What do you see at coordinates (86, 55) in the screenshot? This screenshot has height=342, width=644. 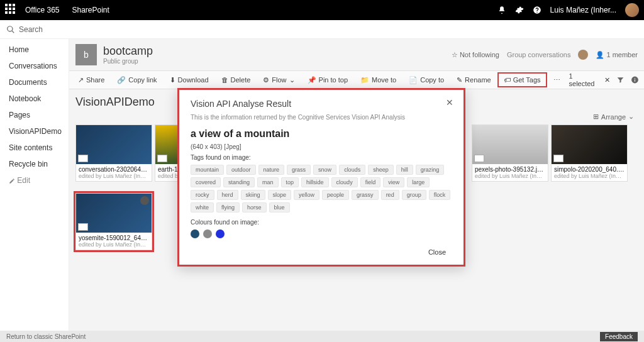 I see `group-logo: b` at bounding box center [86, 55].